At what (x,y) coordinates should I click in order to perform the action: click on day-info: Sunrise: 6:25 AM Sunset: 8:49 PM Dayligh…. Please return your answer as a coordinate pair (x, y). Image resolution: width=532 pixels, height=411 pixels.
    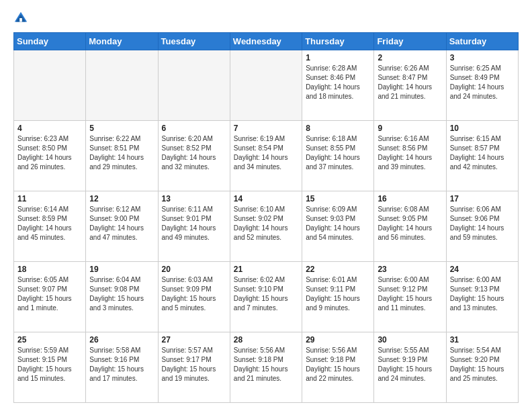
    Looking at the image, I should click on (482, 83).